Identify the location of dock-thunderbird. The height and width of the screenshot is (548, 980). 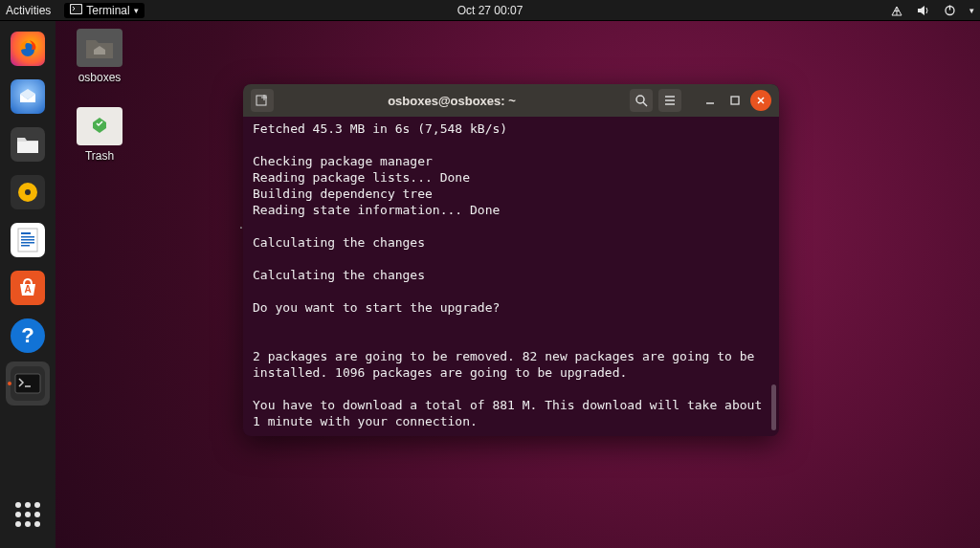
(28, 97).